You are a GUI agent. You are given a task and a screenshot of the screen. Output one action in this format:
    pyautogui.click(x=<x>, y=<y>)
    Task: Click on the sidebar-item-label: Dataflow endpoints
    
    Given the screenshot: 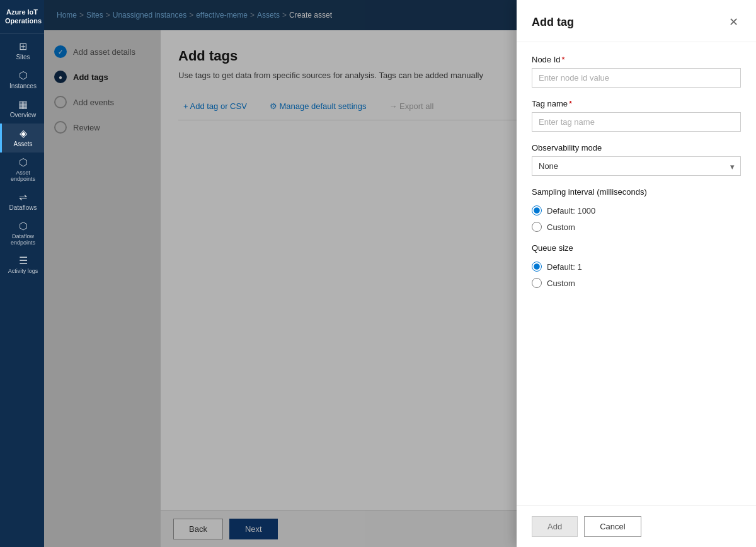 What is the action you would take?
    pyautogui.click(x=23, y=239)
    